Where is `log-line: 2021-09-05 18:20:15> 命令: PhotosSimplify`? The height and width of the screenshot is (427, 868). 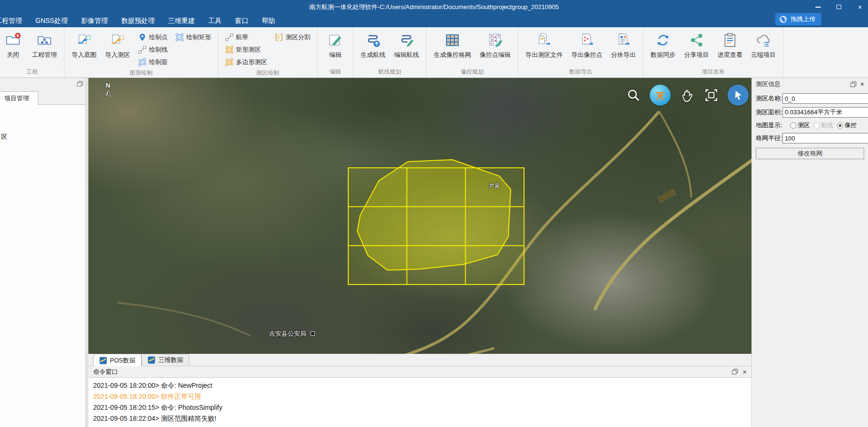
log-line: 2021-09-05 18:20:15> 命令: PhotosSimplify is located at coordinates (422, 407).